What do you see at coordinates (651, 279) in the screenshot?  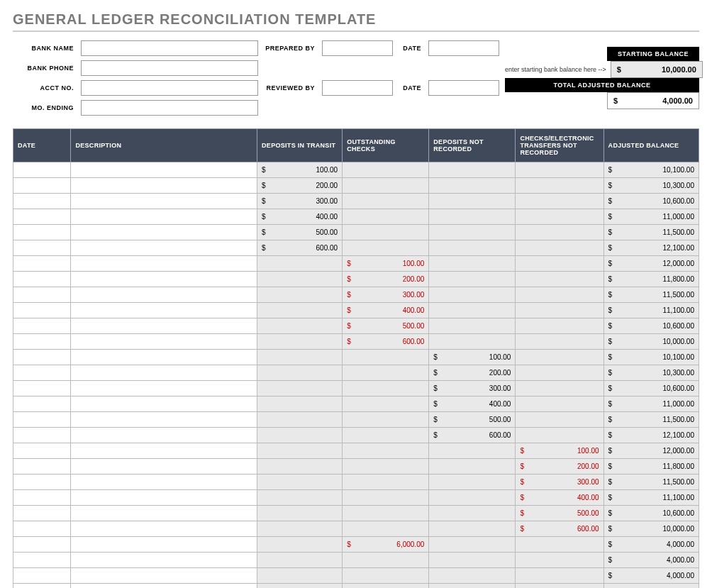 I see `cell: $11,800.00` at bounding box center [651, 279].